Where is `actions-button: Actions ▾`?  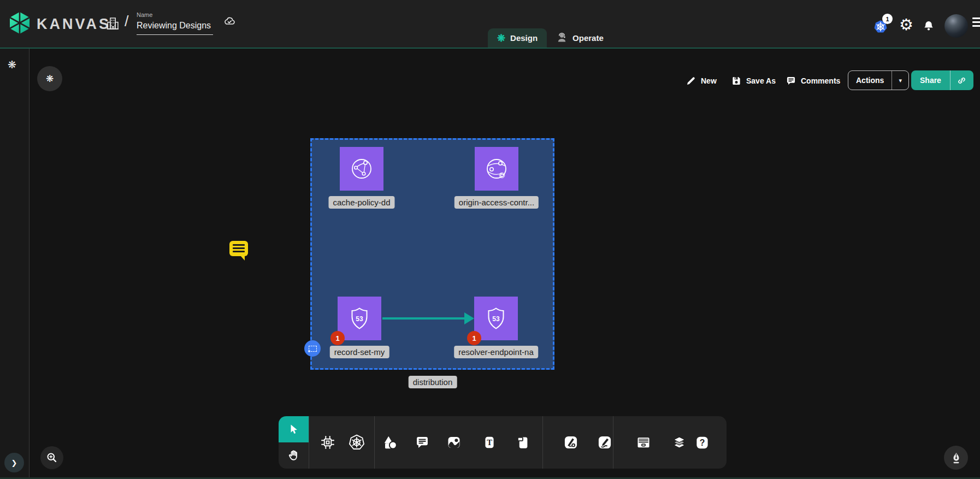
actions-button: Actions ▾ is located at coordinates (878, 80).